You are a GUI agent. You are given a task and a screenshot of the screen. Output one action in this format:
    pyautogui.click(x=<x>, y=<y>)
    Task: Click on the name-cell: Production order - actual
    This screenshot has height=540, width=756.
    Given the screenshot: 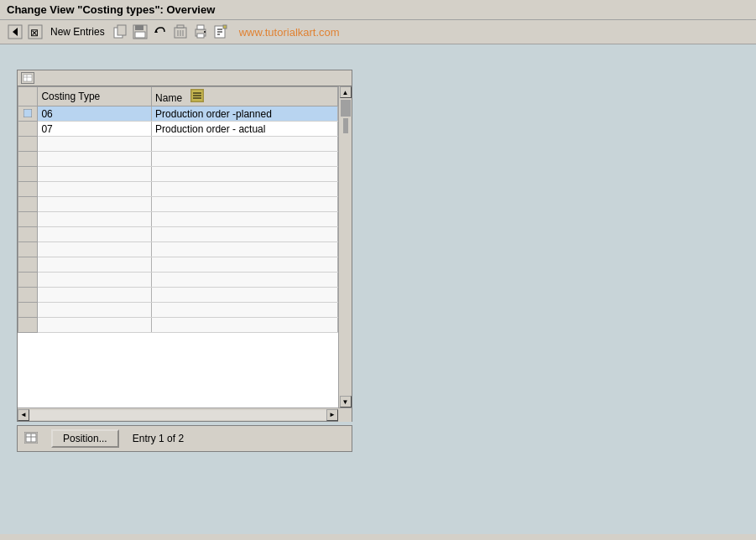 What is the action you would take?
    pyautogui.click(x=245, y=129)
    